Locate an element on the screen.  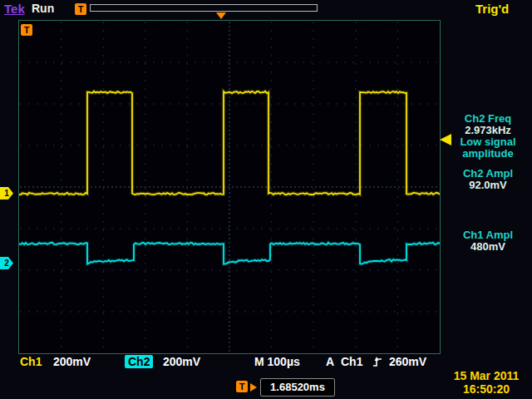
measurement-value: 92.0mV is located at coordinates (488, 185).